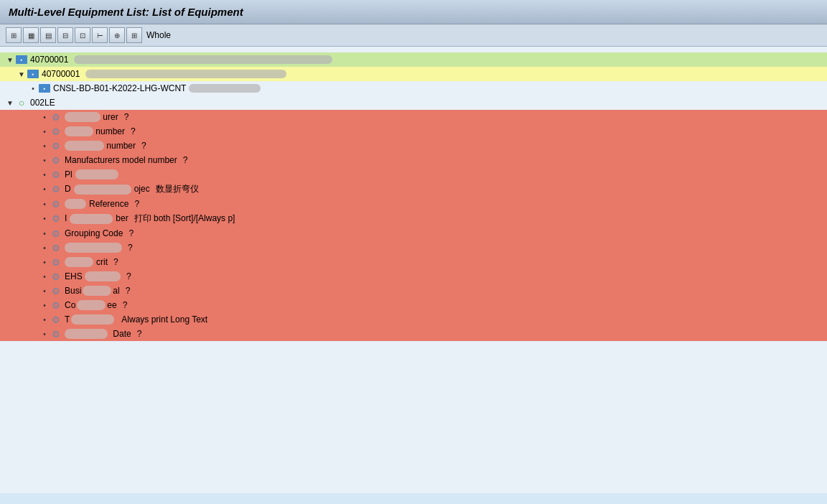 This screenshot has height=504, width=827. Describe the element at coordinates (98, 335) in the screenshot. I see `prop-label-15: Date` at that location.